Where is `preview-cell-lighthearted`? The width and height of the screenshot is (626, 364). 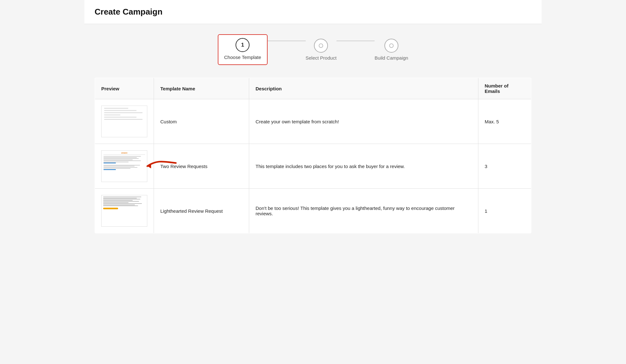
preview-cell-lighthearted is located at coordinates (124, 211).